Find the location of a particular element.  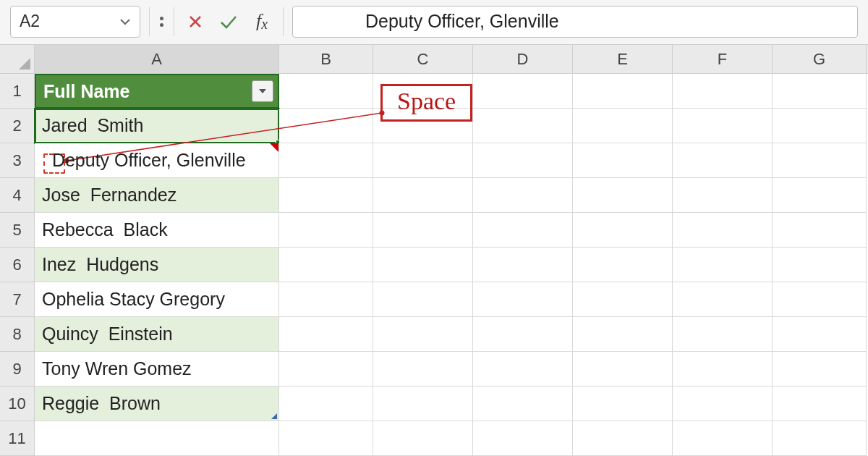

fx-button: fx is located at coordinates (262, 22).